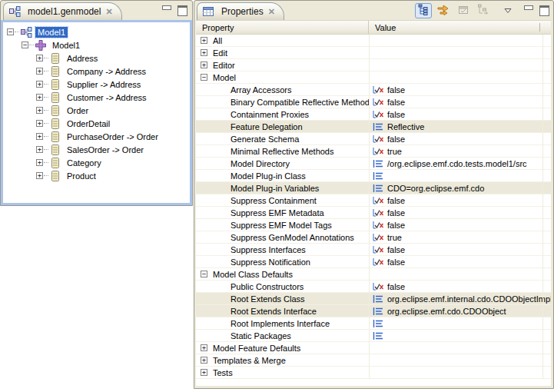  I want to click on tab-model1-genmodel: model1.genmodel ✕, so click(63, 11).